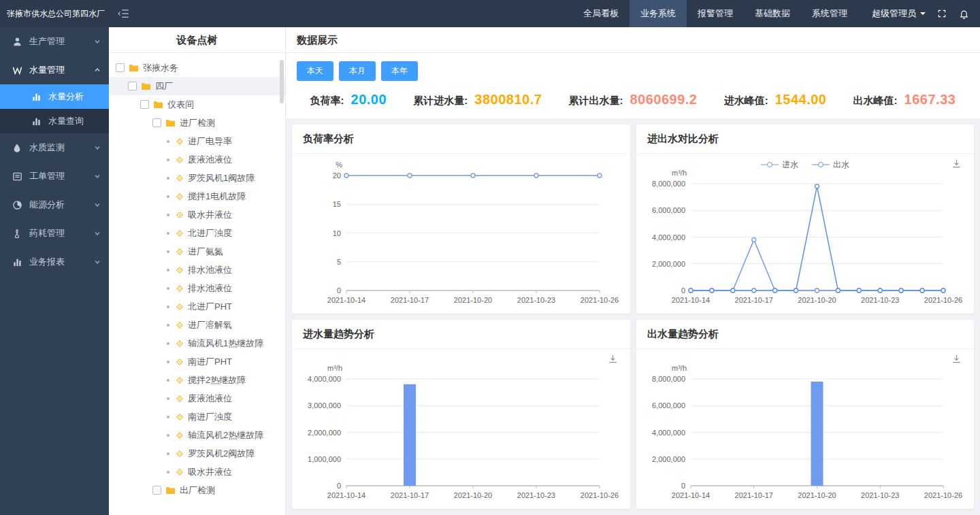 The height and width of the screenshot is (515, 980). What do you see at coordinates (315, 71) in the screenshot?
I see `period-tab: 本天` at bounding box center [315, 71].